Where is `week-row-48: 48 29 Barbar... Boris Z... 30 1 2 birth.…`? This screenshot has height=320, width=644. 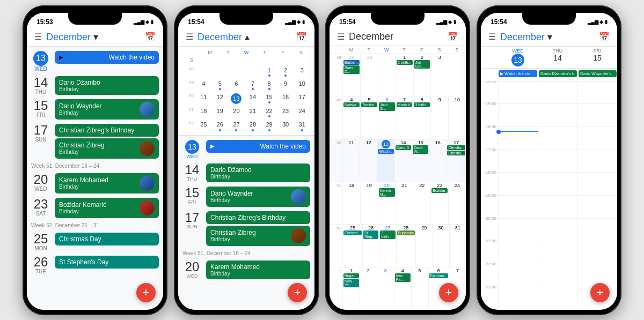 week-row-48: 48 29 Barbar... Boris Z... 30 1 2 birth.… is located at coordinates (398, 76).